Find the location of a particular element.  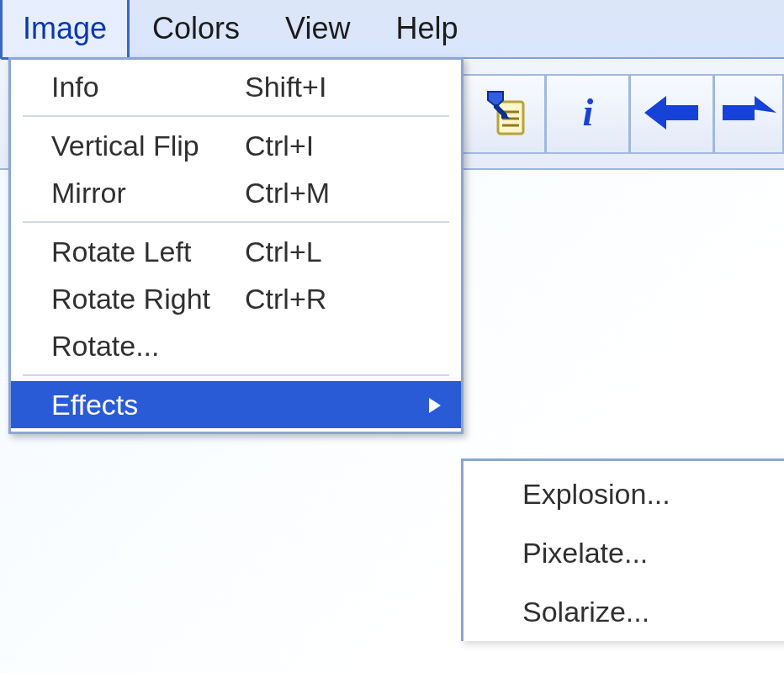

next-icon is located at coordinates (749, 114).